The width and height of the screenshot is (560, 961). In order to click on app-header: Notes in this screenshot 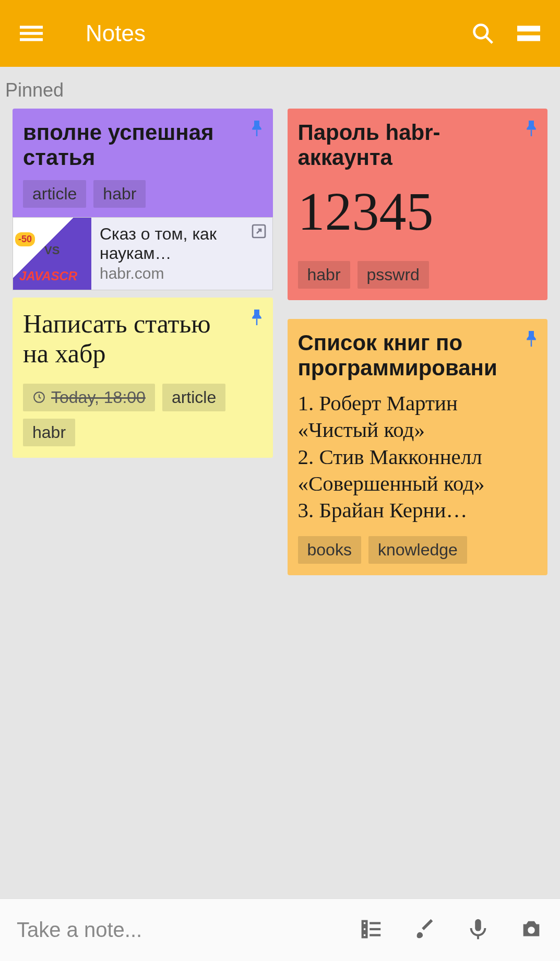, I will do `click(280, 33)`.